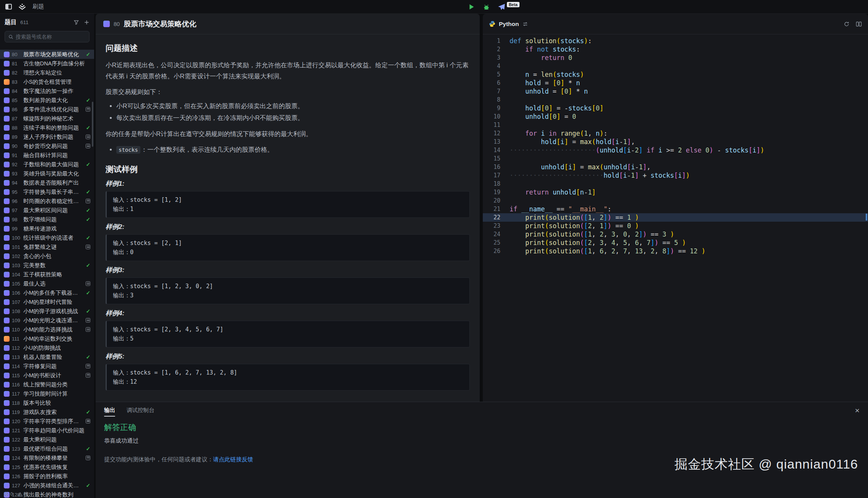 This screenshot has height=498, width=868. Describe the element at coordinates (492, 108) in the screenshot. I see `line-number: 9` at that location.